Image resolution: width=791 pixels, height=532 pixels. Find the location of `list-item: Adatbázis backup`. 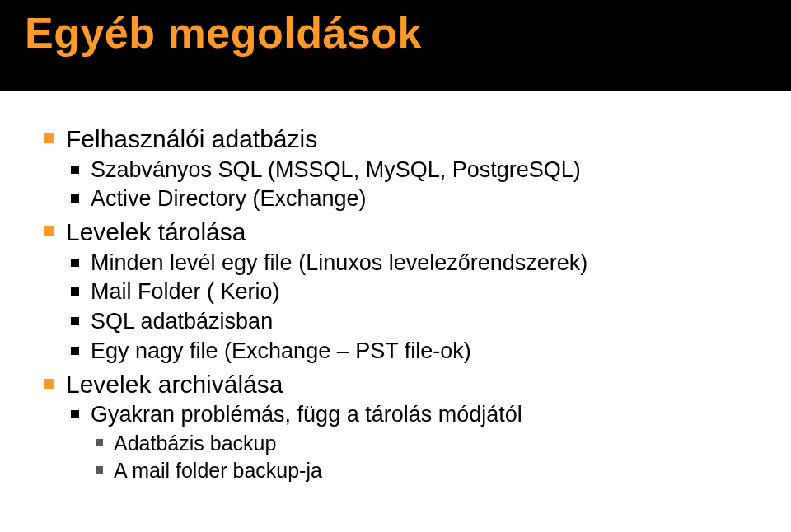

list-item: Adatbázis backup is located at coordinates (424, 443).